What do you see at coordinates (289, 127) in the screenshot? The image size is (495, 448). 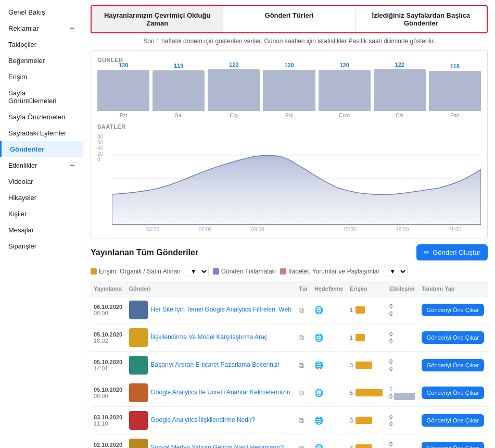 I see `area-chart-label: SAATLER` at bounding box center [289, 127].